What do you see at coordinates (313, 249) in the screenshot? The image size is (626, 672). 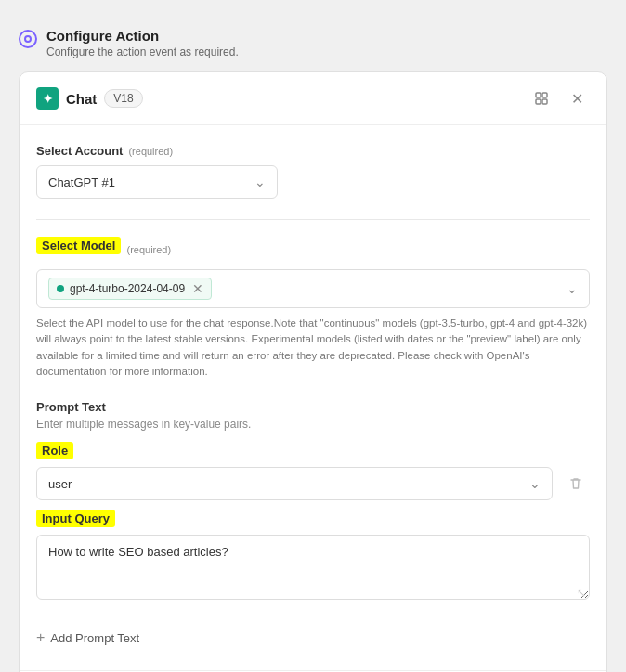 I see `select-model-label: Select Model (required)` at bounding box center [313, 249].